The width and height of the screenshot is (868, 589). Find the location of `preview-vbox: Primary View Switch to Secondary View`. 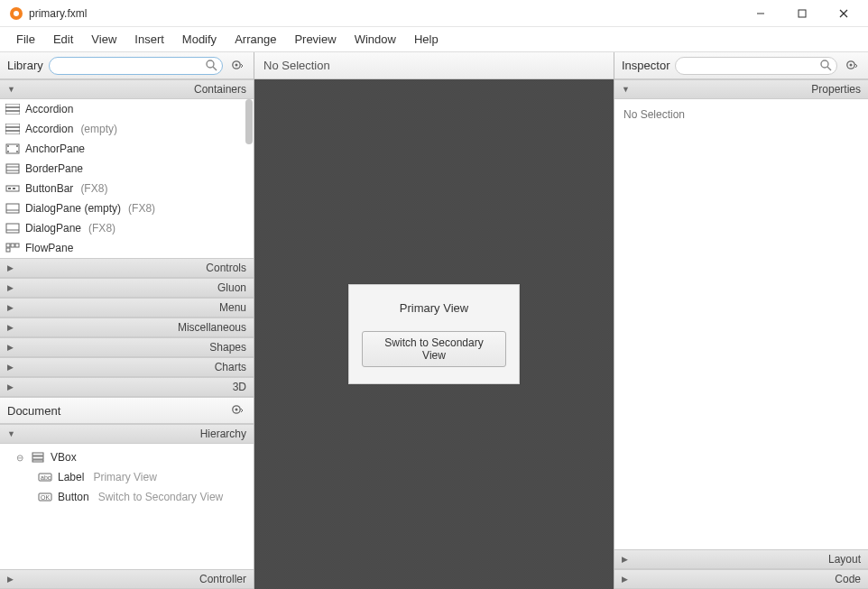

preview-vbox: Primary View Switch to Secondary View is located at coordinates (434, 334).